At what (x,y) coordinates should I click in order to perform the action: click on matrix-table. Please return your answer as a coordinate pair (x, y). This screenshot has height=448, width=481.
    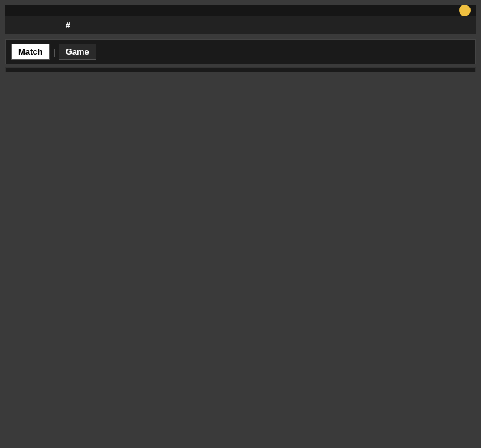
    Looking at the image, I should click on (241, 70).